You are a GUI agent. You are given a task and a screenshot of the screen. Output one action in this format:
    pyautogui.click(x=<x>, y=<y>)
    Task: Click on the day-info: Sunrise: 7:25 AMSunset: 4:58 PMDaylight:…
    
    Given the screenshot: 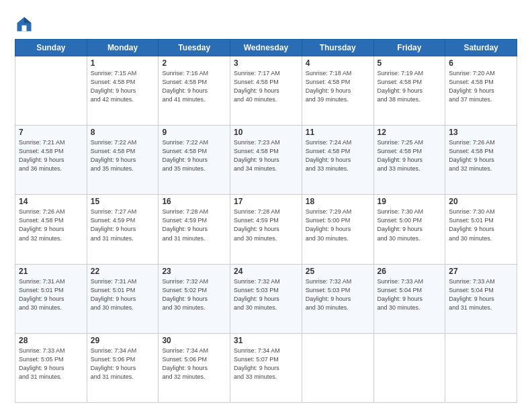 What is the action you would take?
    pyautogui.click(x=410, y=156)
    